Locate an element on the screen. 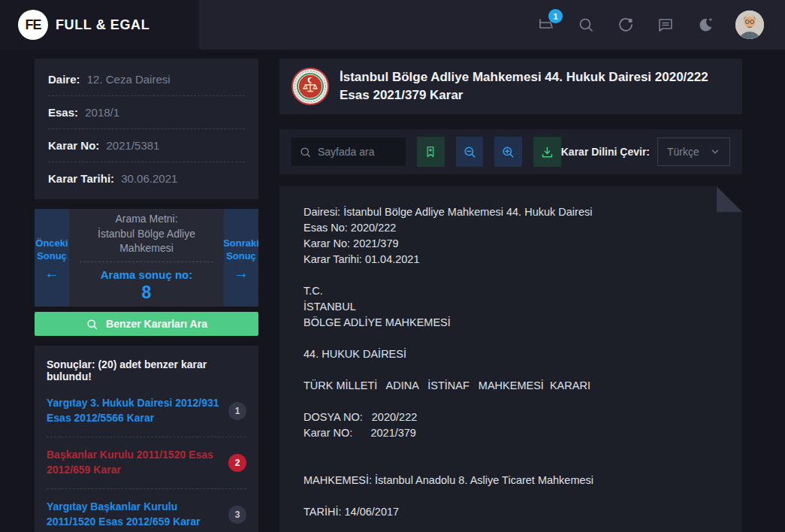  case-info-row: Esas: 2018/1 is located at coordinates (146, 113).